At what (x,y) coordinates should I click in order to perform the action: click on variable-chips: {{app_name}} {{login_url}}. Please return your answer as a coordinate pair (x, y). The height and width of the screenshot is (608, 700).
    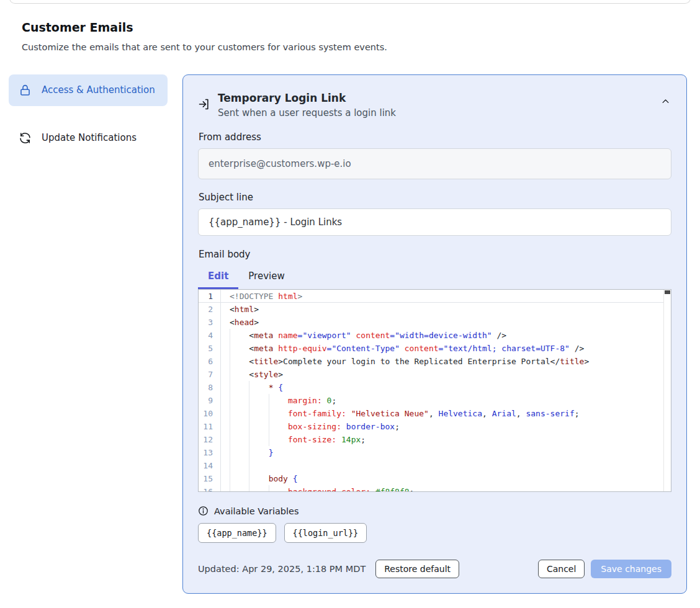
    Looking at the image, I should click on (434, 533).